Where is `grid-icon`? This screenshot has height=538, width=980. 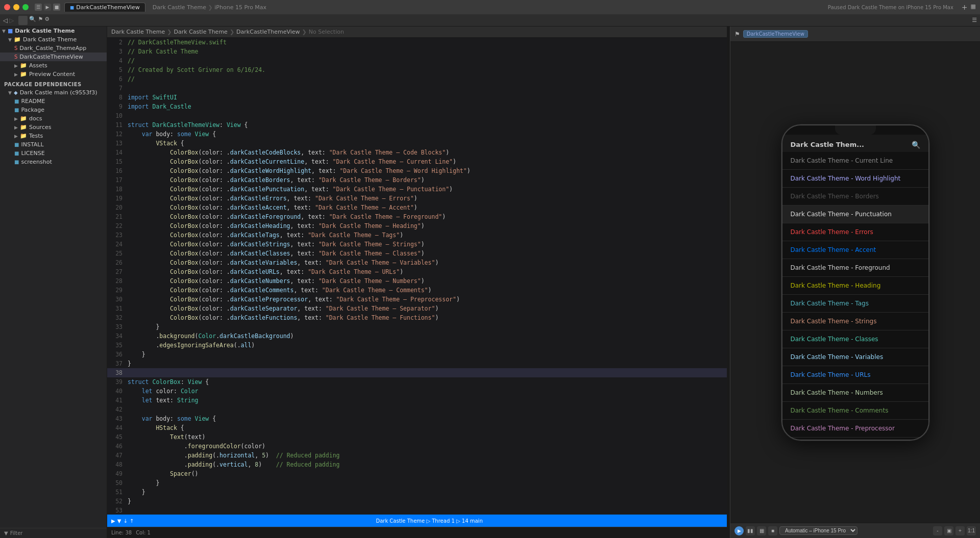
grid-icon is located at coordinates (23, 20).